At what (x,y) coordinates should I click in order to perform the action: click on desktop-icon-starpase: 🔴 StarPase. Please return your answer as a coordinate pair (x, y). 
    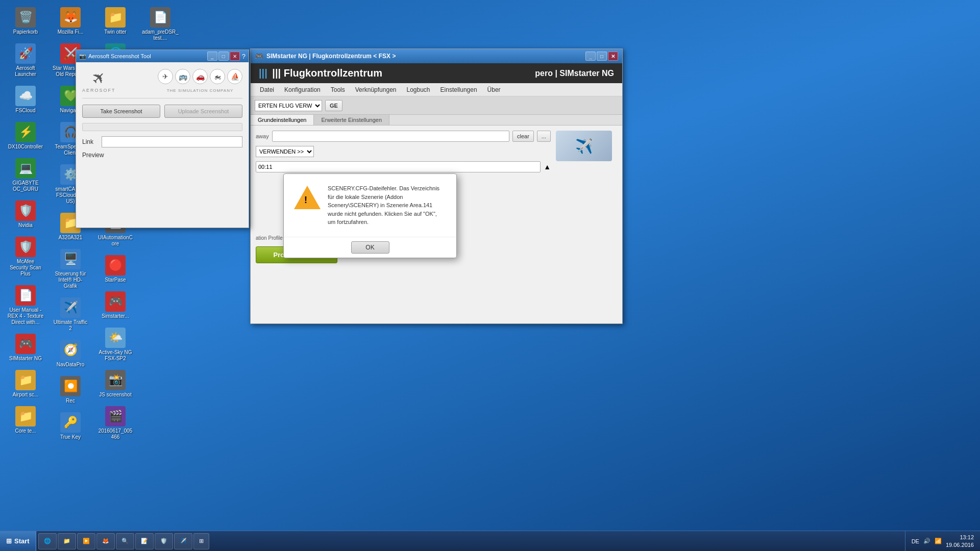
    Looking at the image, I should click on (115, 269).